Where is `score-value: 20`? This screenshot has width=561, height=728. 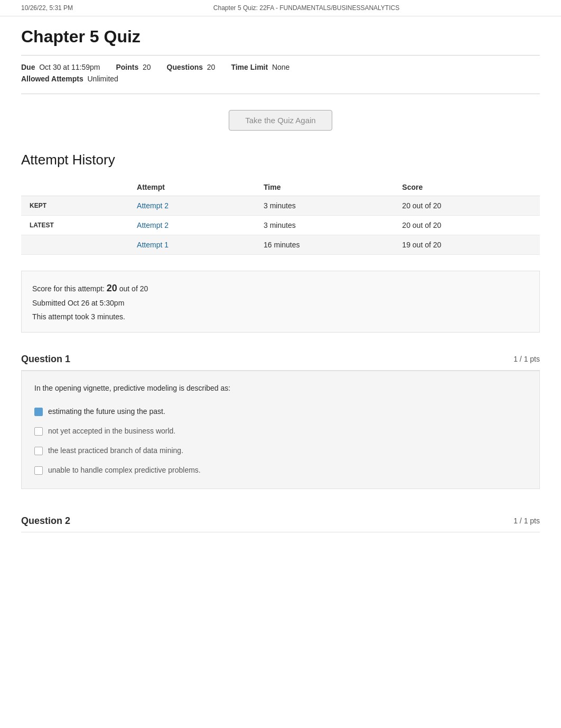
score-value: 20 is located at coordinates (112, 288).